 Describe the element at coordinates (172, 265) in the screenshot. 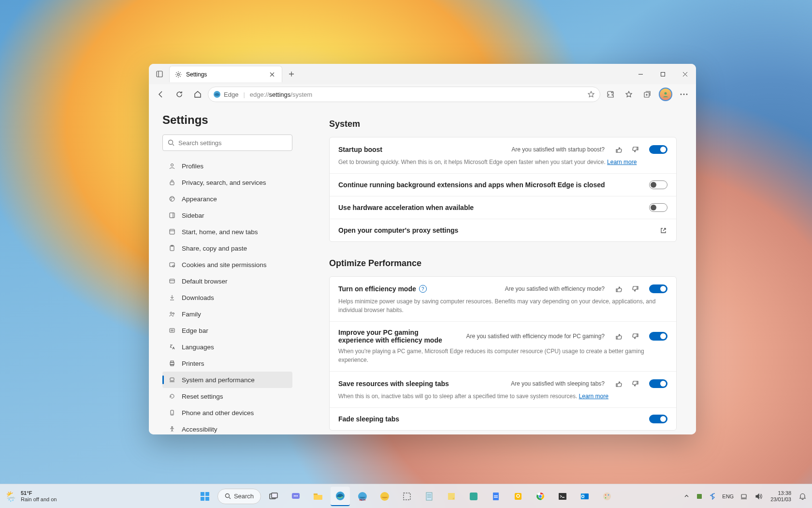

I see `cookie-icon` at that location.